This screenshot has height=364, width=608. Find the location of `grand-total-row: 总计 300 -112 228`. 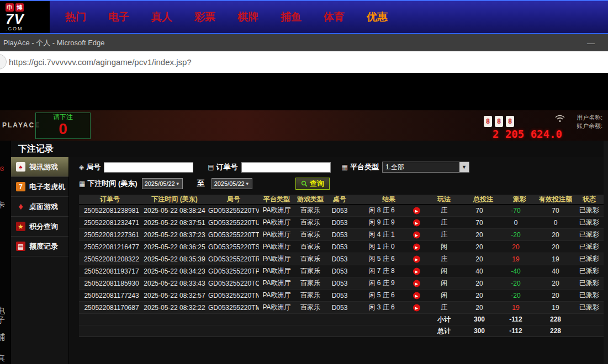

grand-total-row: 总计 300 -112 228 is located at coordinates (341, 331).